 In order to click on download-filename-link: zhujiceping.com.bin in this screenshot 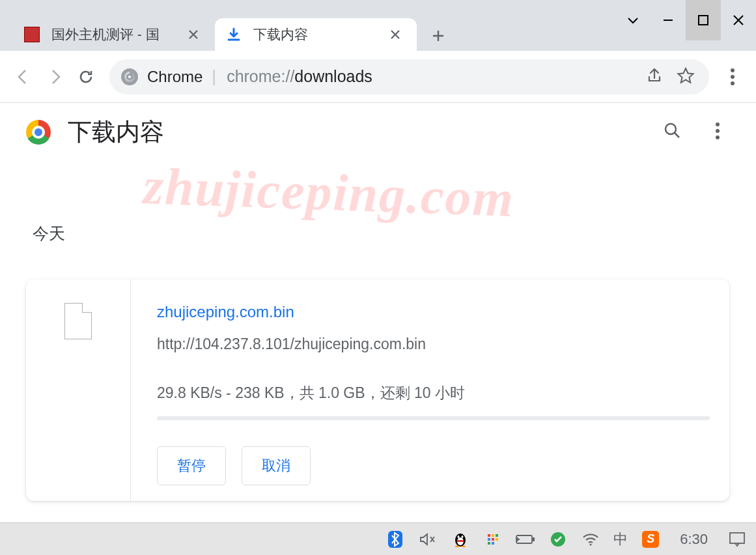, I will do `click(434, 312)`.